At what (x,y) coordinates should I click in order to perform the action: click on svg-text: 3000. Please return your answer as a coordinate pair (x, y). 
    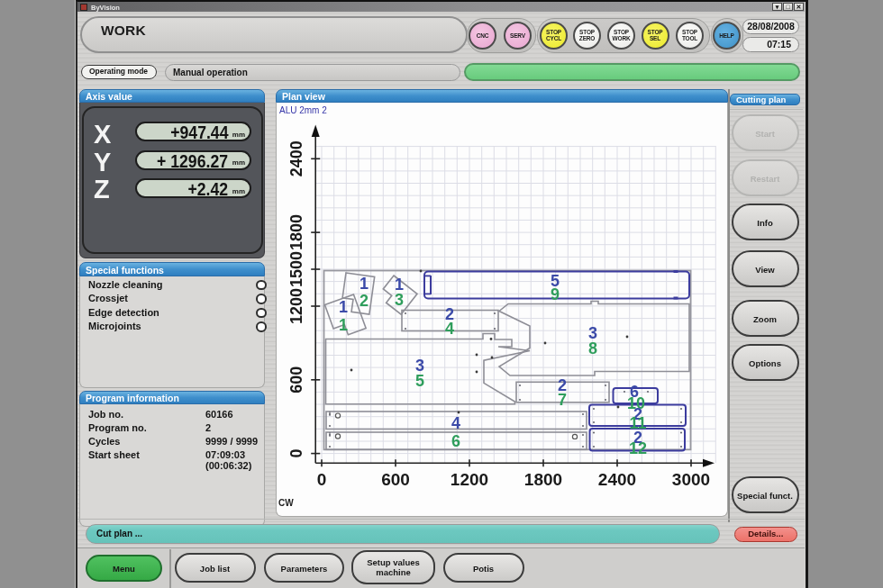
    Looking at the image, I should click on (691, 479).